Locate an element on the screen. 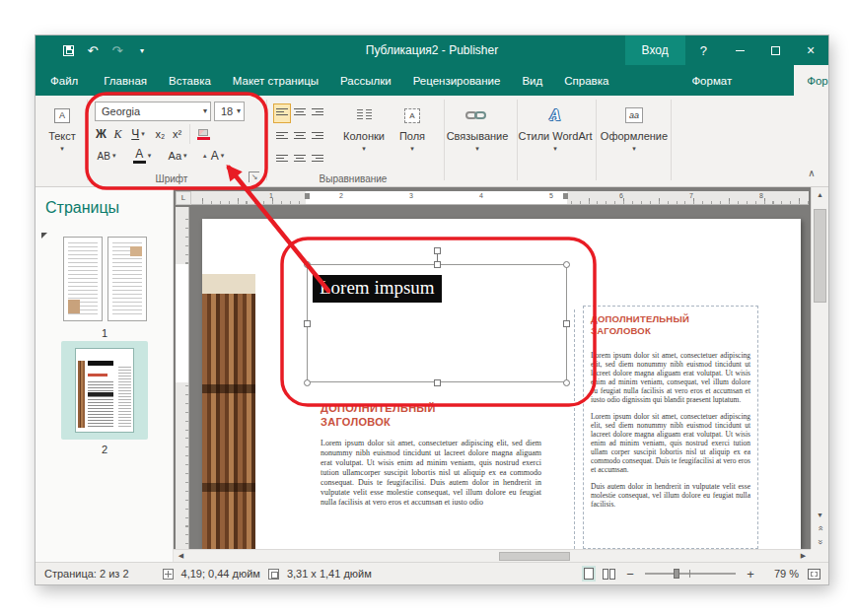  tab-view: Вид is located at coordinates (533, 81).